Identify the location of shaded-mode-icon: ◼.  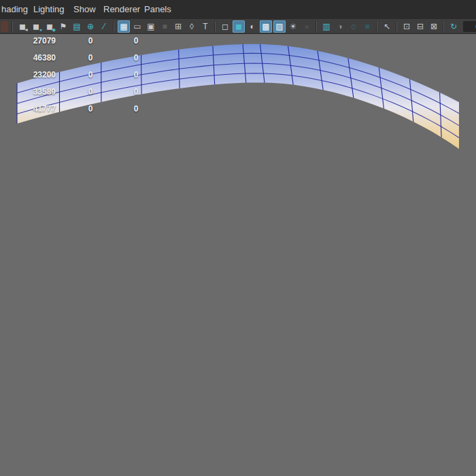
(239, 27).